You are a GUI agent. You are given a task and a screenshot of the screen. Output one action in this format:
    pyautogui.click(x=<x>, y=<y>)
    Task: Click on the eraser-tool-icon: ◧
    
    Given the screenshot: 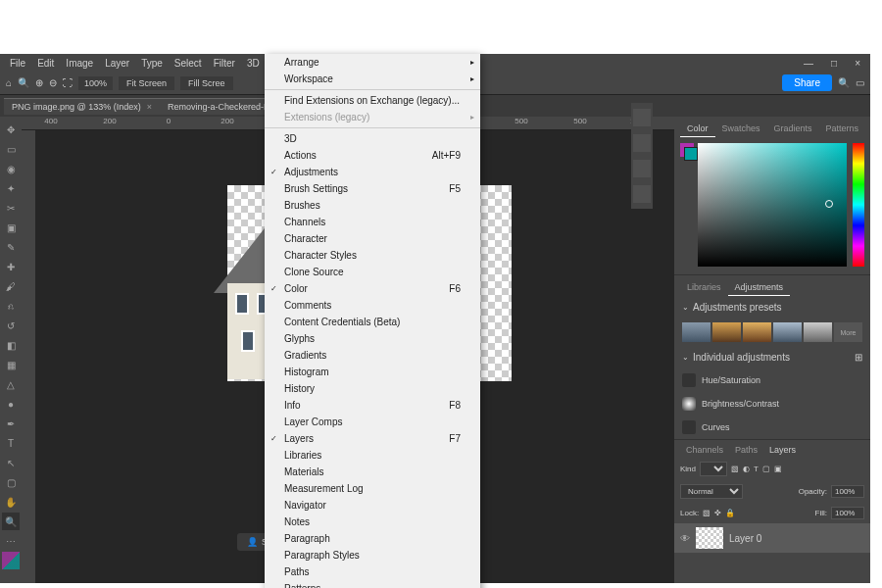 What is the action you would take?
    pyautogui.click(x=11, y=345)
    